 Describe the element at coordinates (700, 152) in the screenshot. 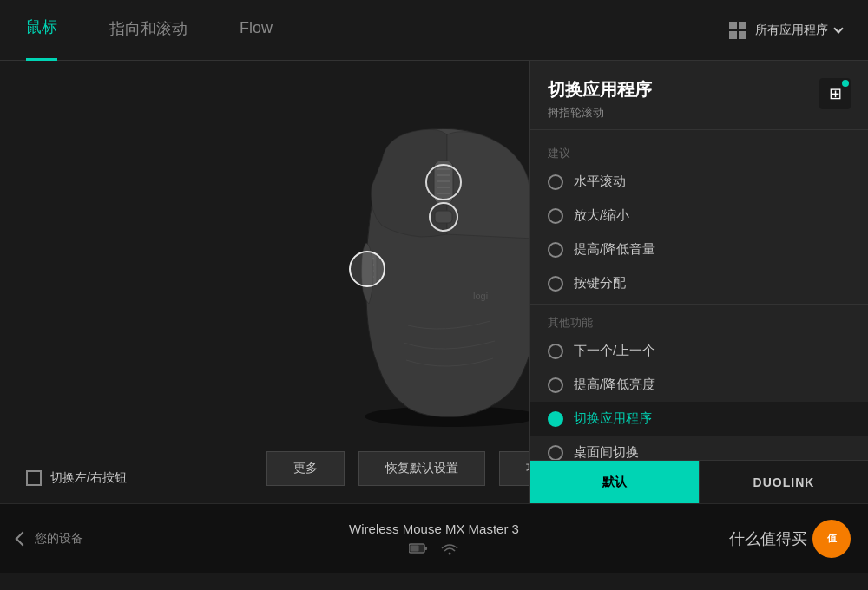

I see `section-label-suggestions: 建议` at that location.